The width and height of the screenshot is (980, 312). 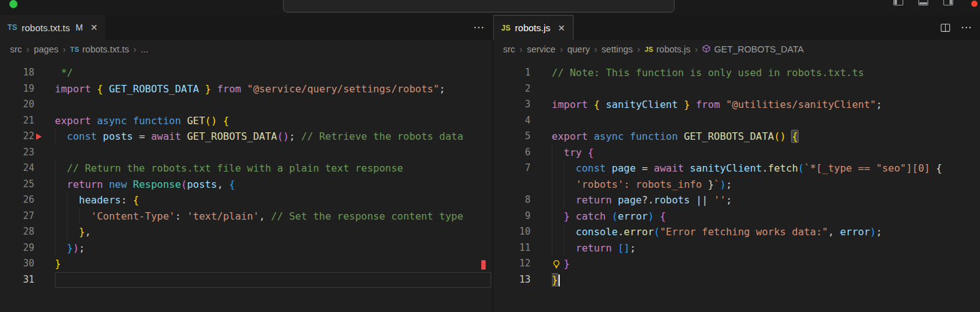 What do you see at coordinates (512, 137) in the screenshot?
I see `line-number: 5` at bounding box center [512, 137].